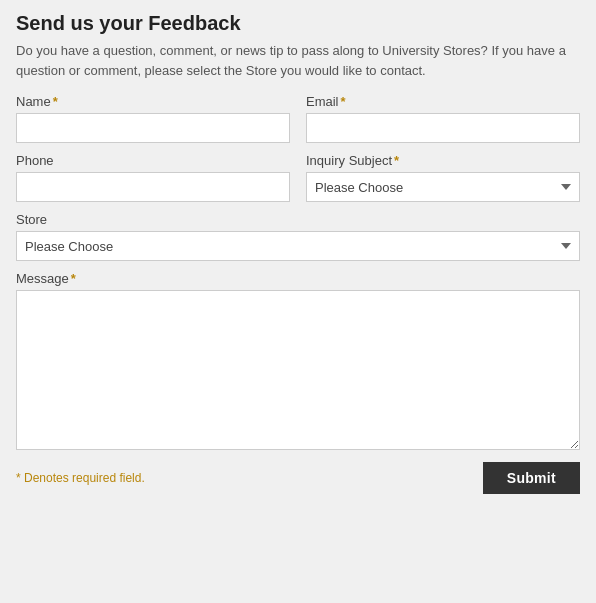  What do you see at coordinates (443, 178) in the screenshot?
I see `inquiry-group: Inquiry Subject* Please Choose` at bounding box center [443, 178].